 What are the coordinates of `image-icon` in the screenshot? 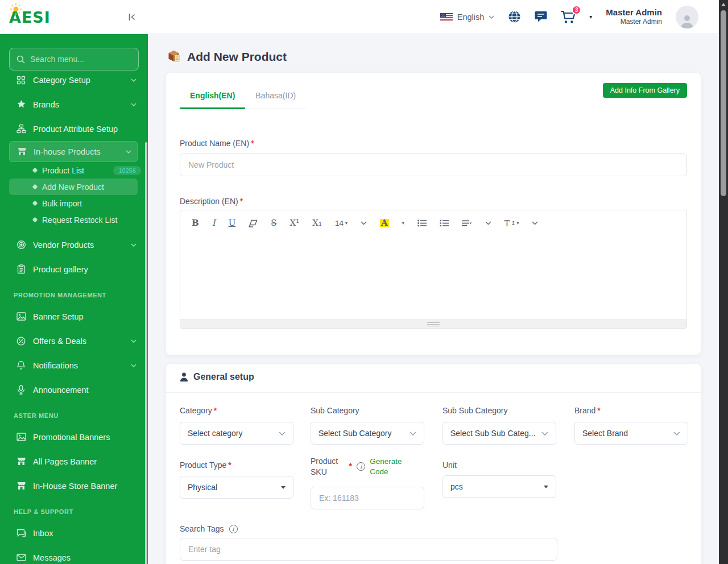 It's located at (21, 437).